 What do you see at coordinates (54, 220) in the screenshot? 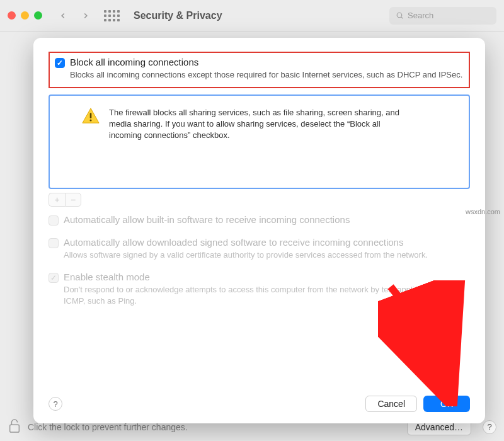
I see `builtin-checkbox` at bounding box center [54, 220].